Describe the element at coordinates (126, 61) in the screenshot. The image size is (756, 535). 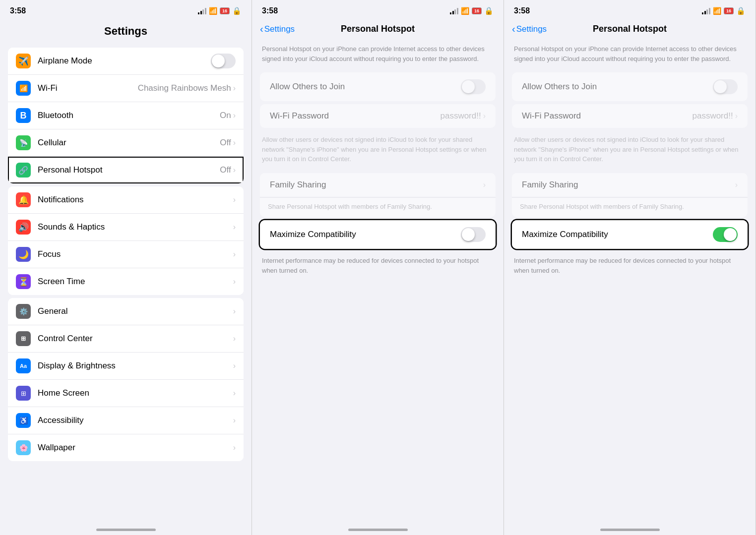
I see `row-airplane: ✈️ Airplane Mode` at that location.